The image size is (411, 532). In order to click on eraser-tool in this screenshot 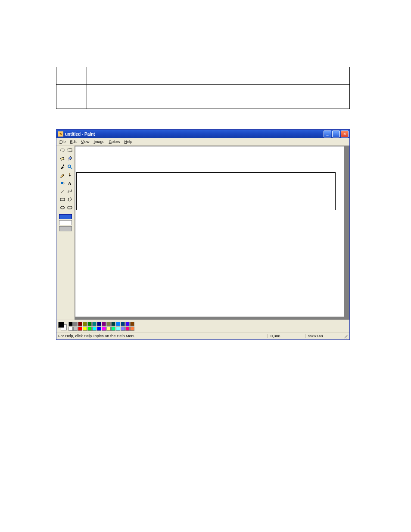, I will do `click(62, 159)`.